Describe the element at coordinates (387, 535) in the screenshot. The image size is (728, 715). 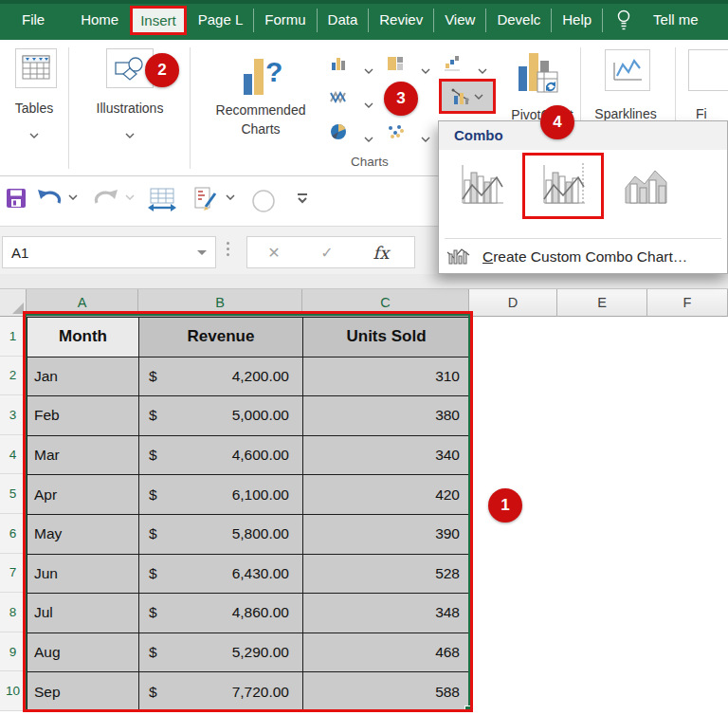
I see `cell-c6: 390` at that location.